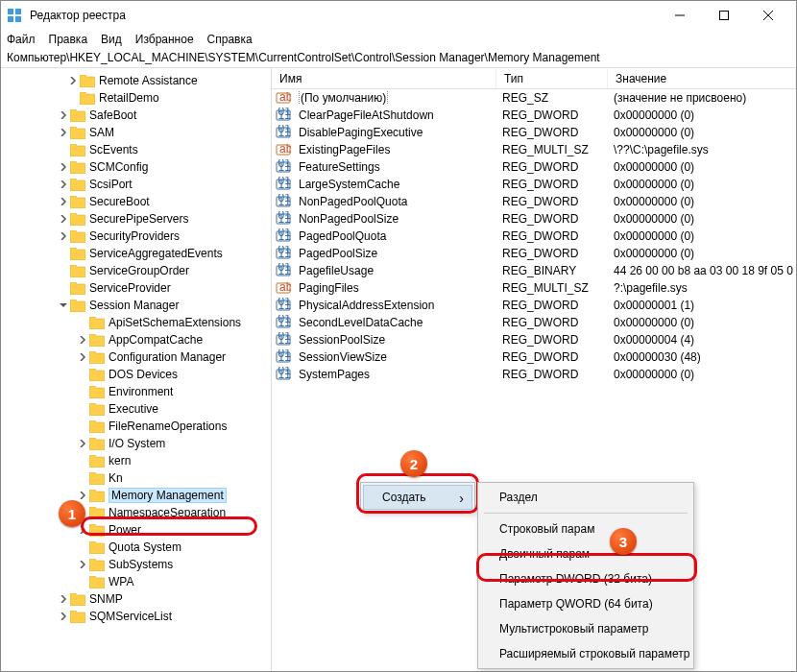  What do you see at coordinates (534, 271) in the screenshot?
I see `value-row: 011110PagefileUsageREG_BINARY44 26 00 00…` at bounding box center [534, 271].